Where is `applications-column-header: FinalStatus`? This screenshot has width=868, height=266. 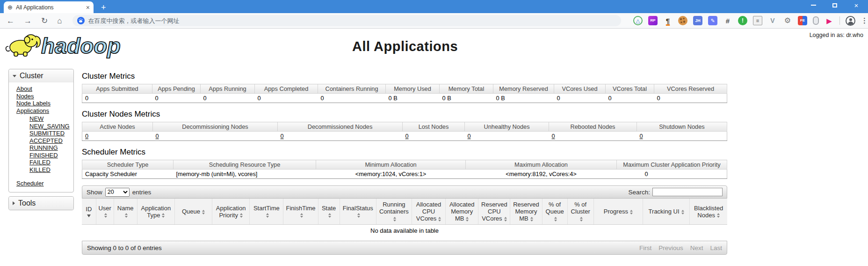
applications-column-header: FinalStatus is located at coordinates (358, 212).